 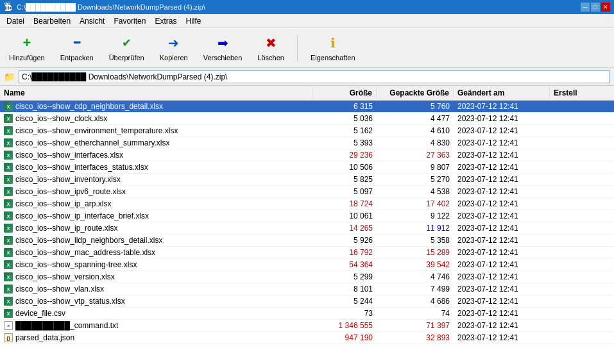 What do you see at coordinates (166, 21) in the screenshot?
I see `menu-extras: Extras` at bounding box center [166, 21].